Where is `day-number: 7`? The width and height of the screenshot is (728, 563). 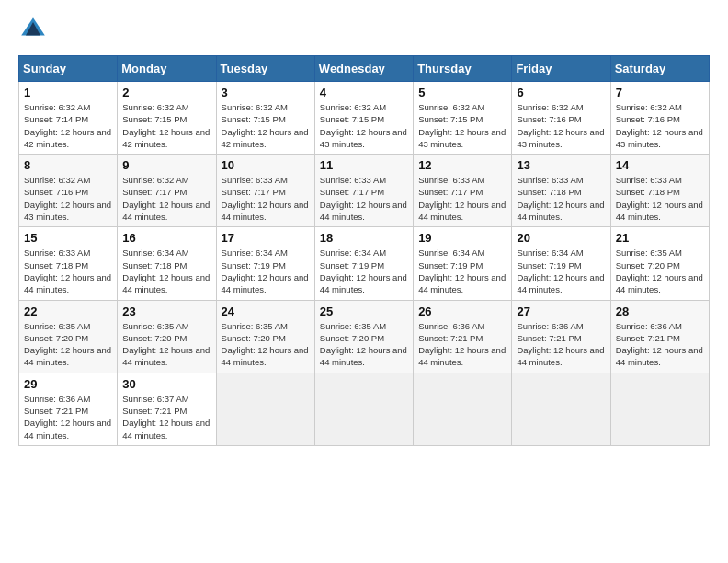
day-number: 7 is located at coordinates (660, 92).